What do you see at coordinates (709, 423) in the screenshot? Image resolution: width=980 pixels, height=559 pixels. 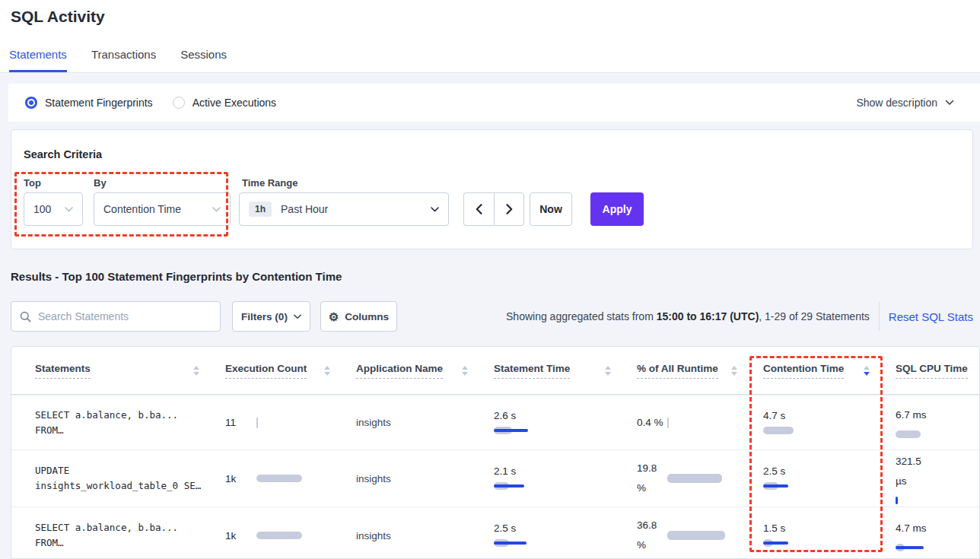 I see `runtime-pct-bar` at bounding box center [709, 423].